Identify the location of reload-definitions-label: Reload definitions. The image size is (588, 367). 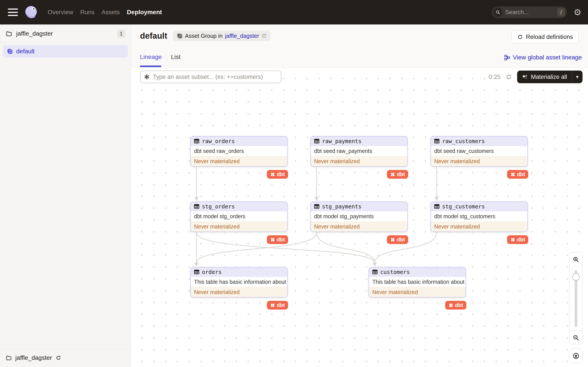
(549, 37).